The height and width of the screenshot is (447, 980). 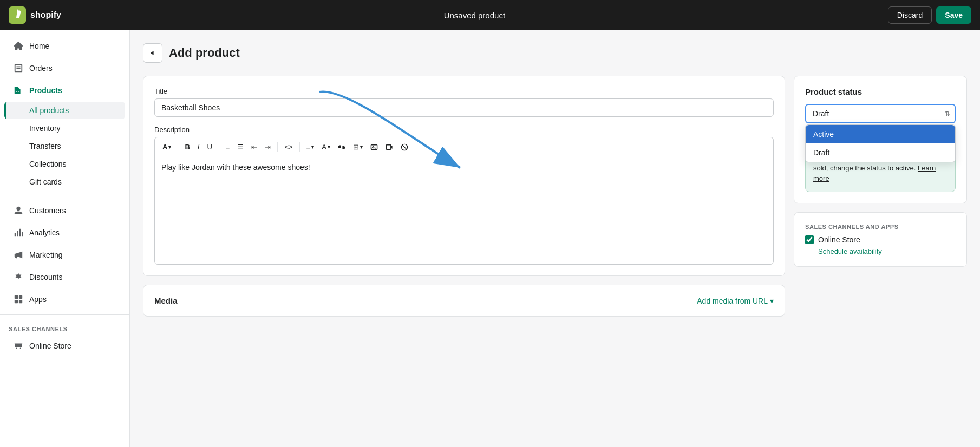 I want to click on sidebar-subitem-collections: Collections, so click(x=65, y=164).